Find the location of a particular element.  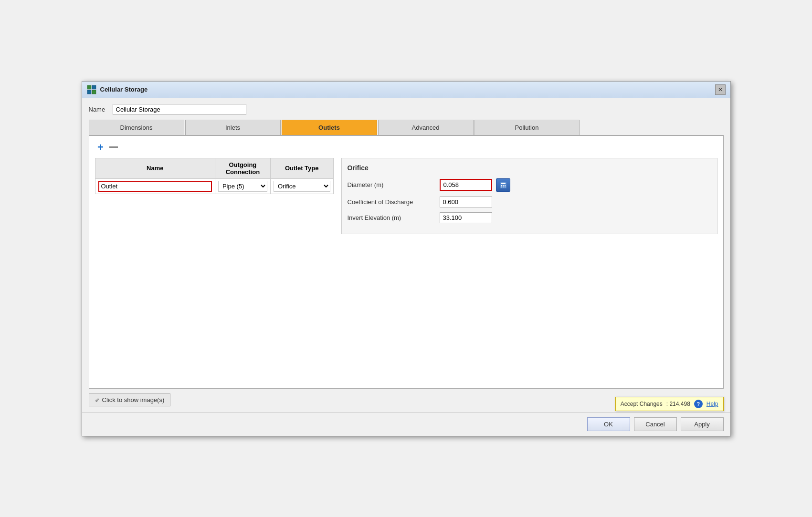

help-label: Help is located at coordinates (712, 404).